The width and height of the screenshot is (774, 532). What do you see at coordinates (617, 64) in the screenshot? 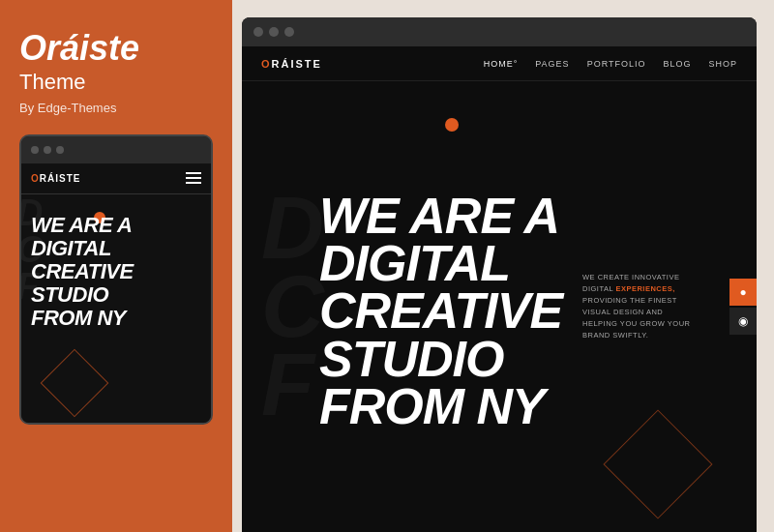
I see `nav-link-portfolio: PORTFOLIO` at bounding box center [617, 64].